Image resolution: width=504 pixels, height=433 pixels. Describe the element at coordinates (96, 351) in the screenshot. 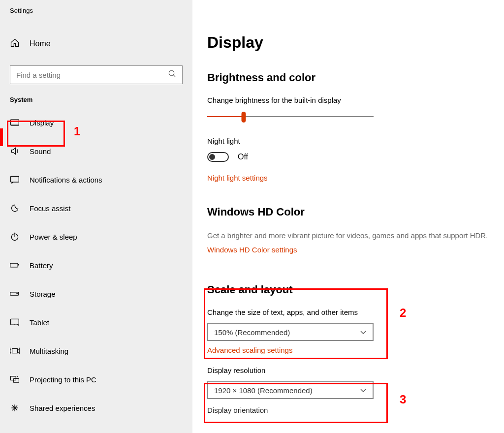

I see `nav-item-multitasking: Multitasking` at that location.